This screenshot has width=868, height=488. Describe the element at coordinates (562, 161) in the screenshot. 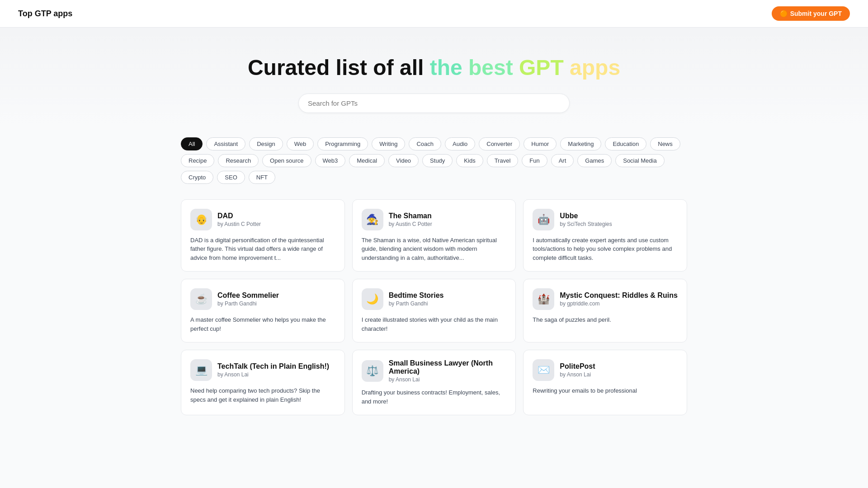

I see `filter-chip-art: Art` at that location.